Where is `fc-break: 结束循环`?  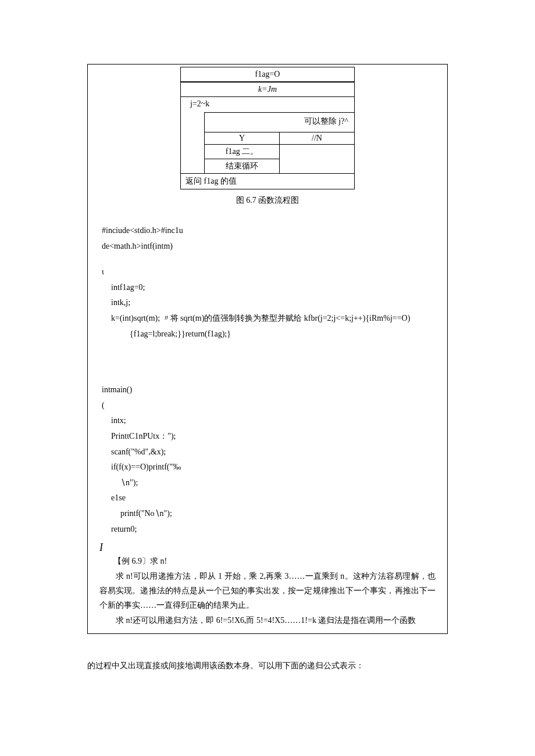 fc-break: 结束循环 is located at coordinates (242, 166).